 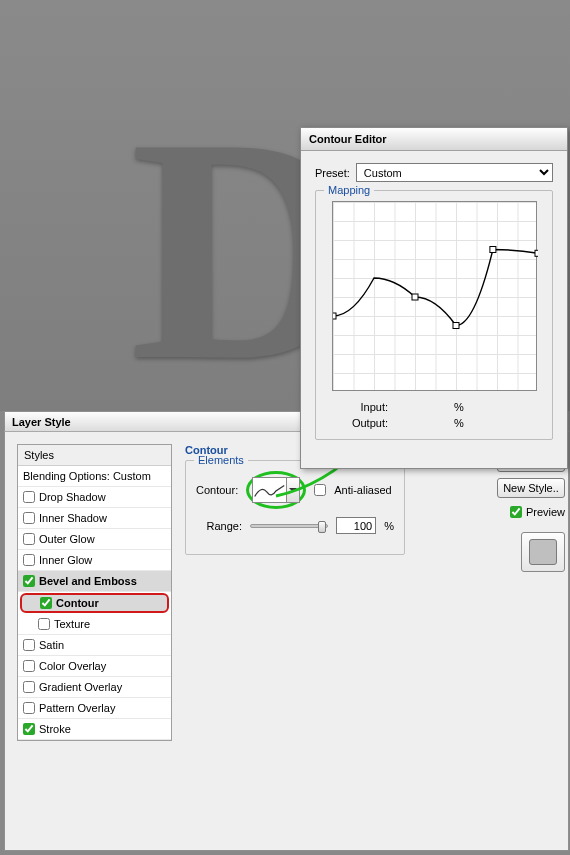 I want to click on style-row-stroke: Stroke, so click(x=94, y=730).